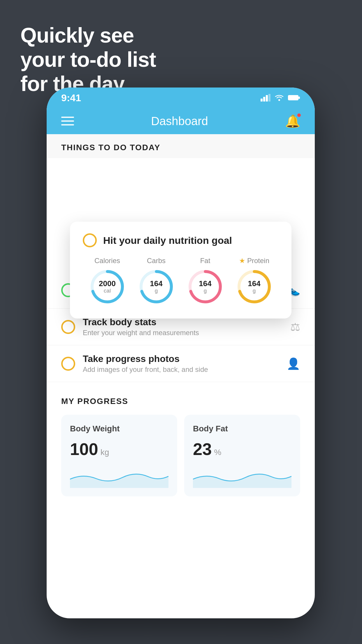 This screenshot has height=644, width=362. I want to click on progress-section: MY PROGRESS Body Weight100kgBody Fat23%, so click(181, 439).